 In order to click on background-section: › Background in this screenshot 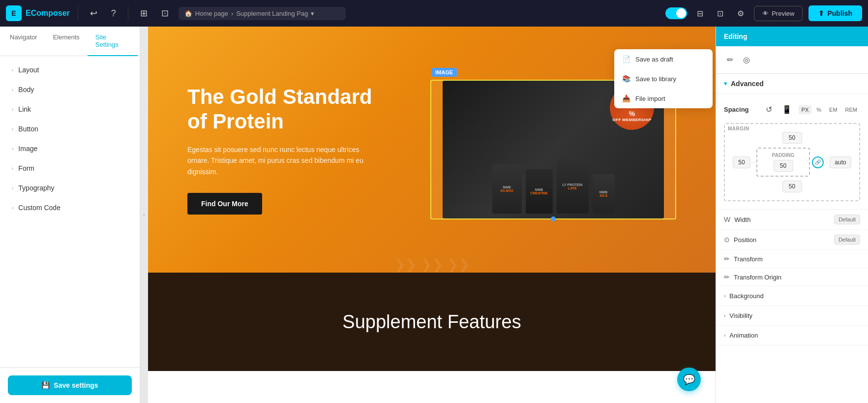, I will do `click(792, 296)`.